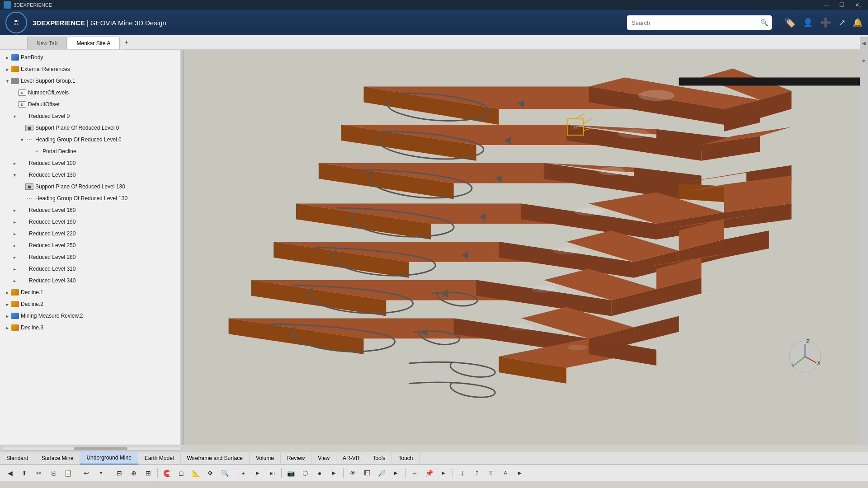 Image resolution: width=868 pixels, height=488 pixels. I want to click on expand-decline-3: ▸, so click(7, 328).